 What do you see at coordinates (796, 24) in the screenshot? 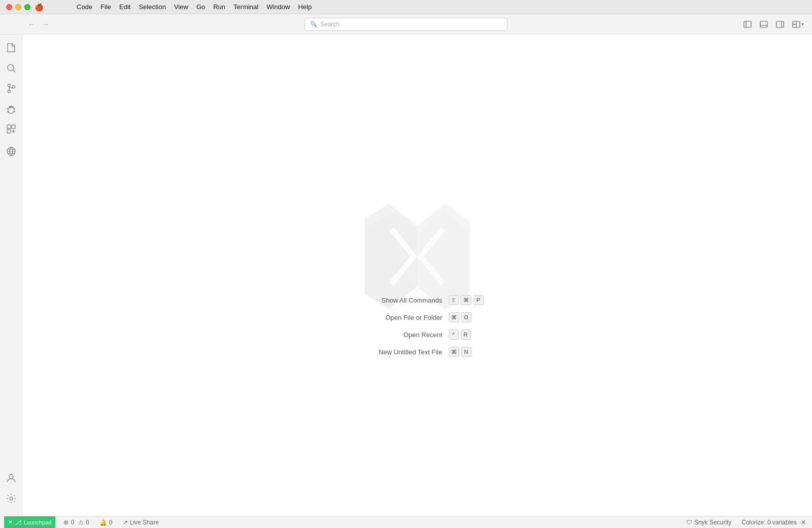
I see `layout-icon` at bounding box center [796, 24].